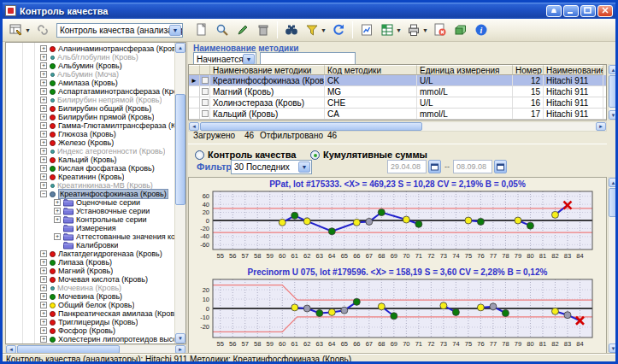 This screenshot has height=364, width=618. What do you see at coordinates (91, 305) in the screenshot?
I see `tree-item: +Общий белок (Кровь)` at bounding box center [91, 305].